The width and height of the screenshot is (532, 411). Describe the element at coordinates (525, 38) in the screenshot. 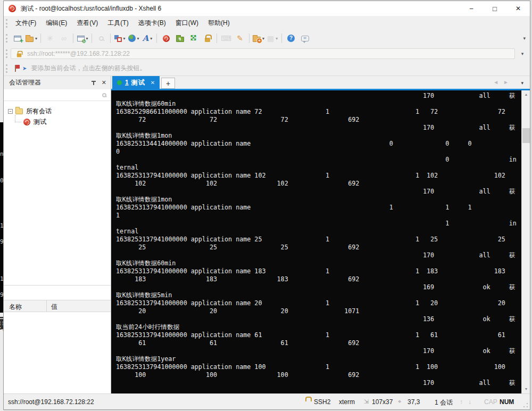

I see `toolbar-overflow-caret-icon: ▾` at that location.